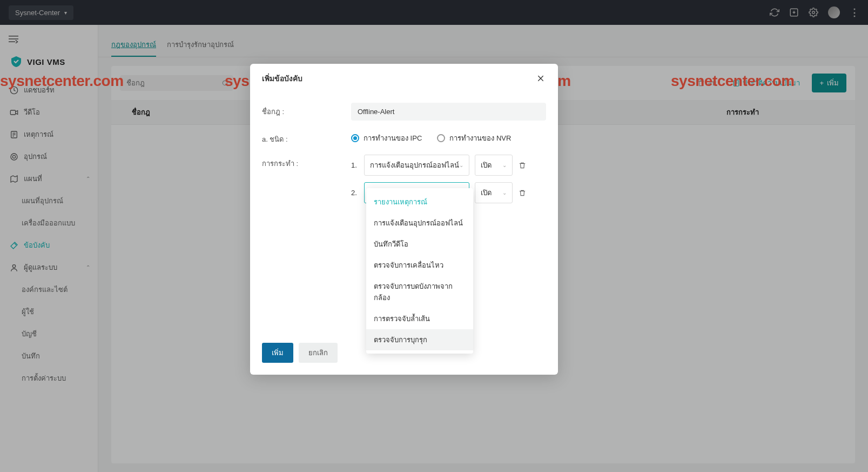  Describe the element at coordinates (480, 138) in the screenshot. I see `radio-label: การทำงานของ NVR` at that location.